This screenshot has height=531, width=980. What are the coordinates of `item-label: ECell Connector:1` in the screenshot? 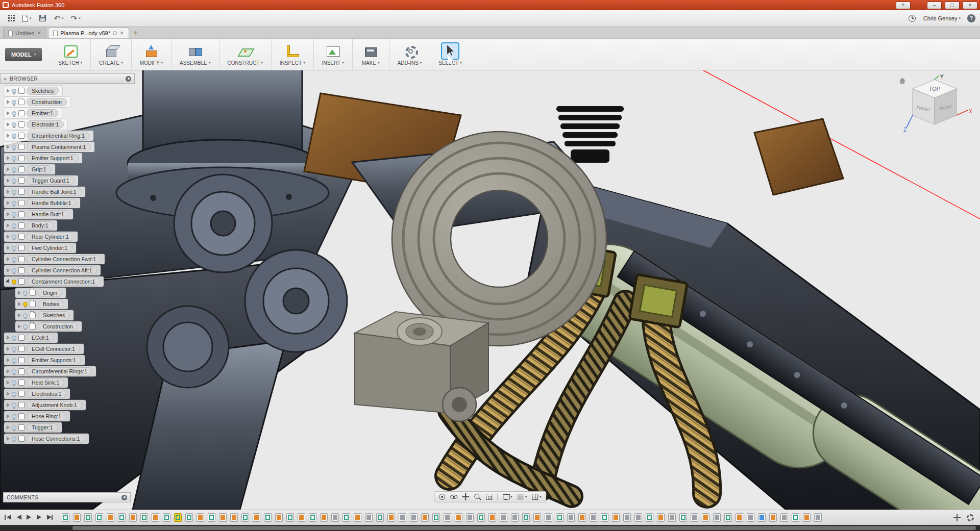 It's located at (53, 349).